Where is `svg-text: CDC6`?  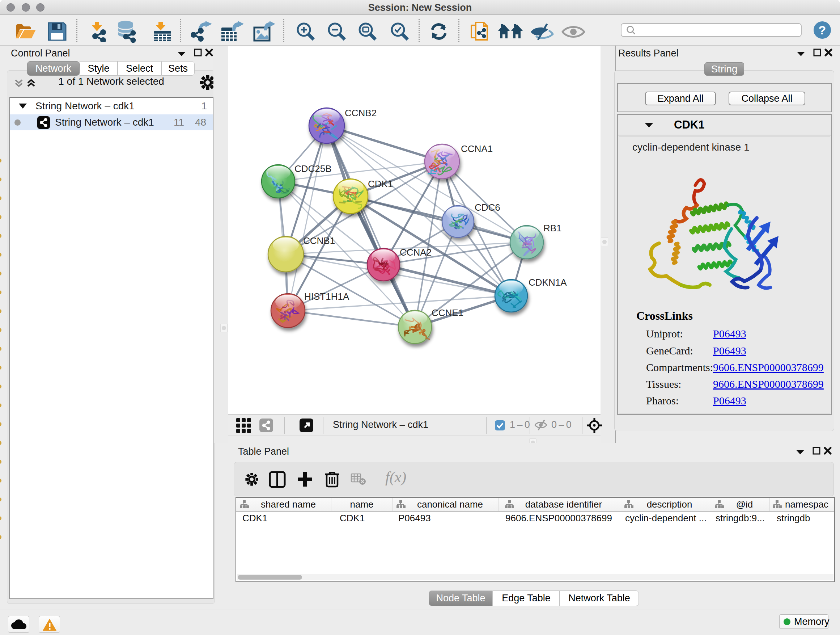 svg-text: CDC6 is located at coordinates (488, 207).